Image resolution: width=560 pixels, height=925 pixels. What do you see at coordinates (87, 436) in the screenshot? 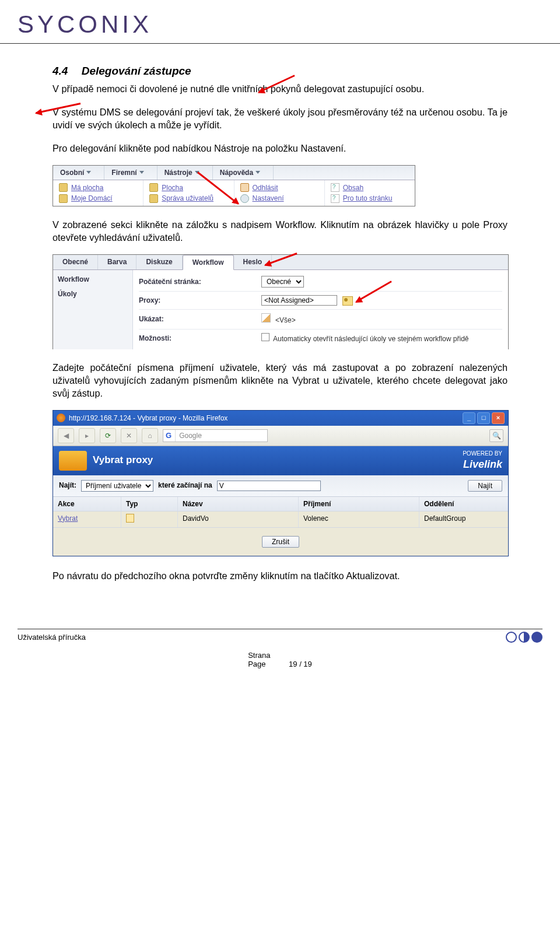
I see `forward-button: ▸` at bounding box center [87, 436].